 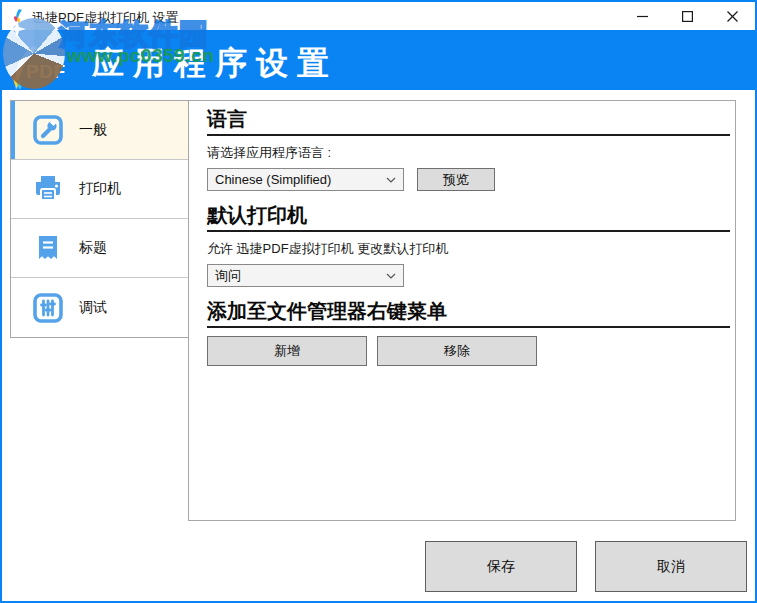 What do you see at coordinates (468, 314) in the screenshot?
I see `context-menu-heading: 添加至文件管理器右键菜单` at bounding box center [468, 314].